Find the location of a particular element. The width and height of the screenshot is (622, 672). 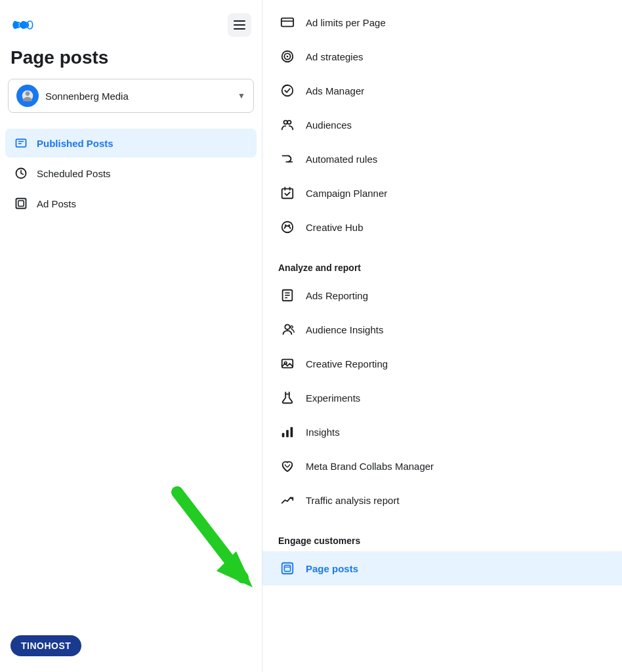

menu-item-campaign-planner: Campaign Planner is located at coordinates (442, 193).